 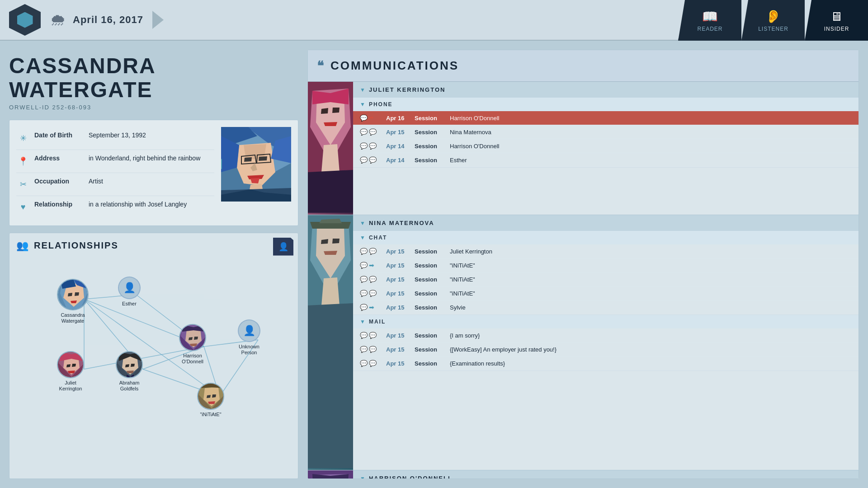 What do you see at coordinates (710, 16) in the screenshot?
I see `reader-icon: 📖` at bounding box center [710, 16].